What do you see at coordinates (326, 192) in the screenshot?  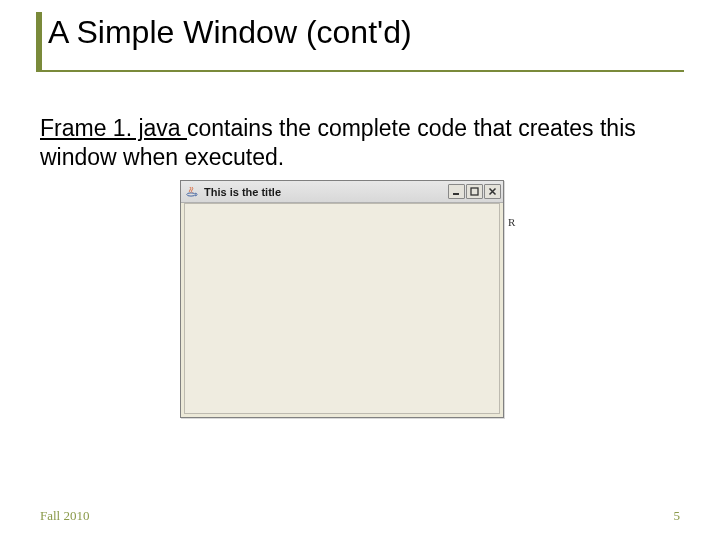 I see `java-window-title: This is the title` at bounding box center [326, 192].